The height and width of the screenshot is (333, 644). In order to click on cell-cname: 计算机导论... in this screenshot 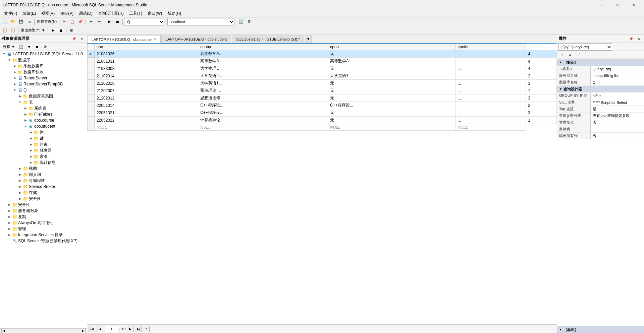, I will do `click(263, 120)`.